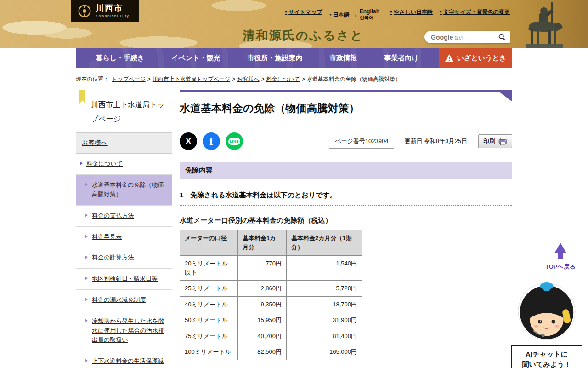 The height and width of the screenshot is (368, 588). Describe the element at coordinates (112, 16) in the screenshot. I see `city-name-en: Kawanishi City` at that location.